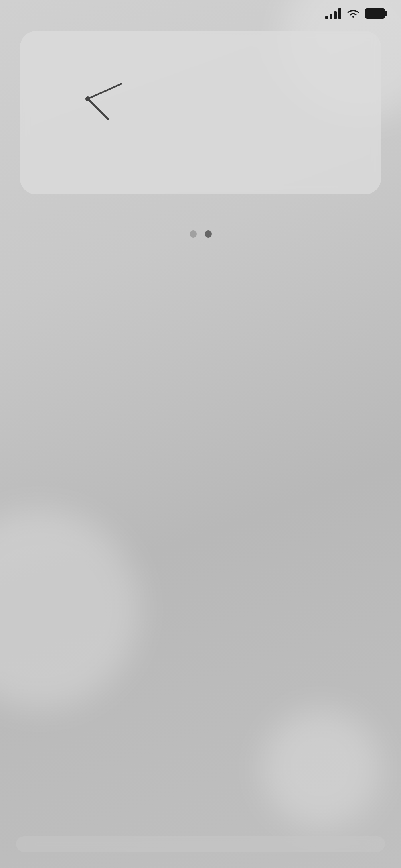 This screenshot has width=401, height=868. I want to click on battery-icon, so click(375, 14).